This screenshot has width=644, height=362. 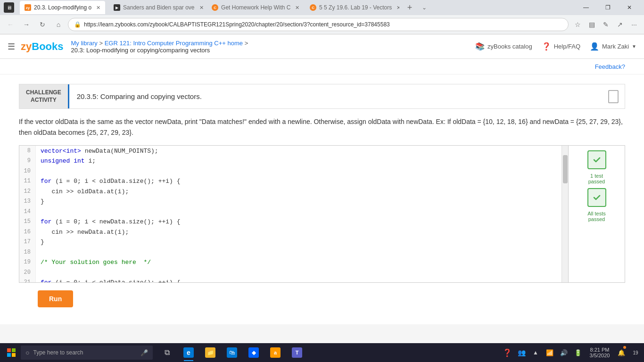 What do you see at coordinates (578, 25) in the screenshot?
I see `bookmark-star-icon: ☆` at bounding box center [578, 25].